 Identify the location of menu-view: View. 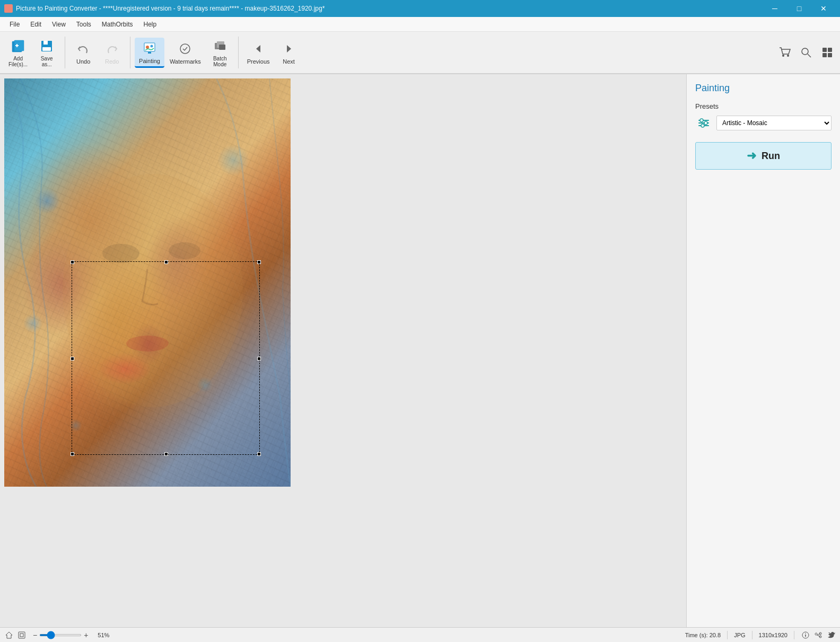
(59, 24).